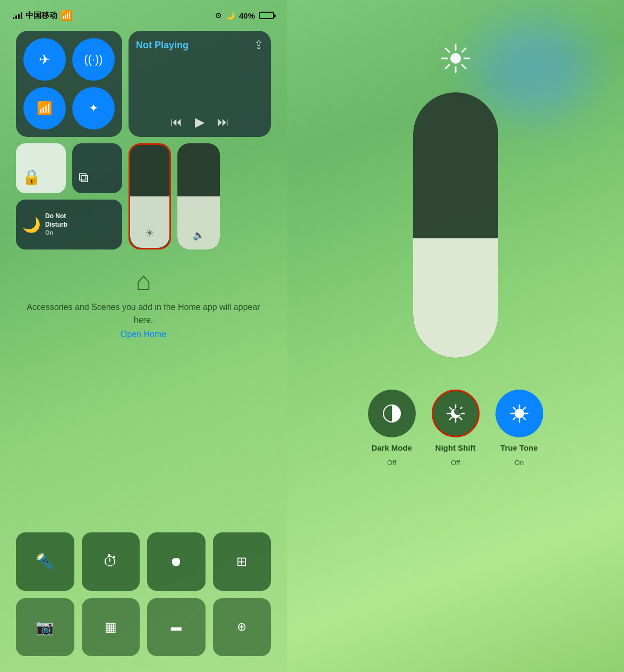 The width and height of the screenshot is (624, 672). I want to click on open-home-link: Open Home, so click(143, 334).